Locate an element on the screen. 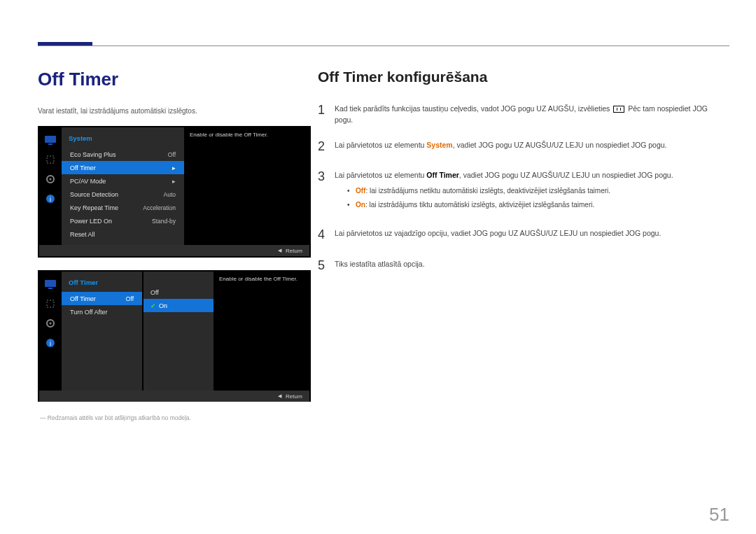 The height and width of the screenshot is (534, 756). menu-item-power-led-on: Power LED On Stand-by is located at coordinates (123, 221).